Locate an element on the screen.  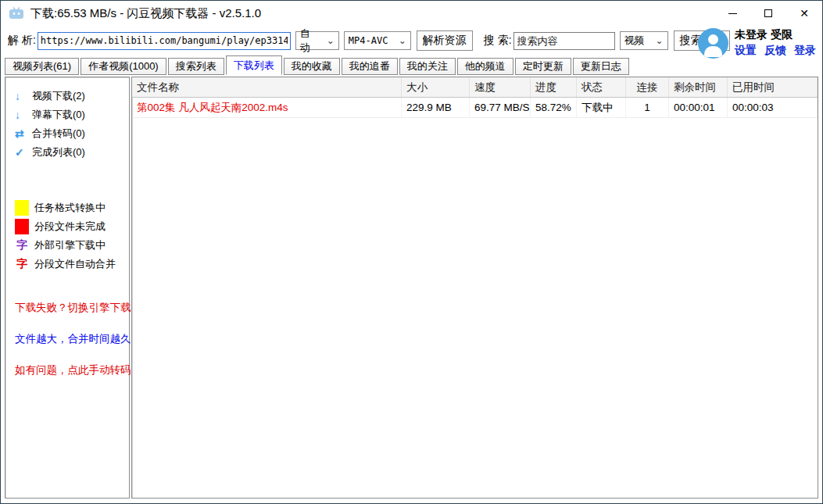
legend-external-engine: 字 外部引擎下载中 is located at coordinates (72, 245).